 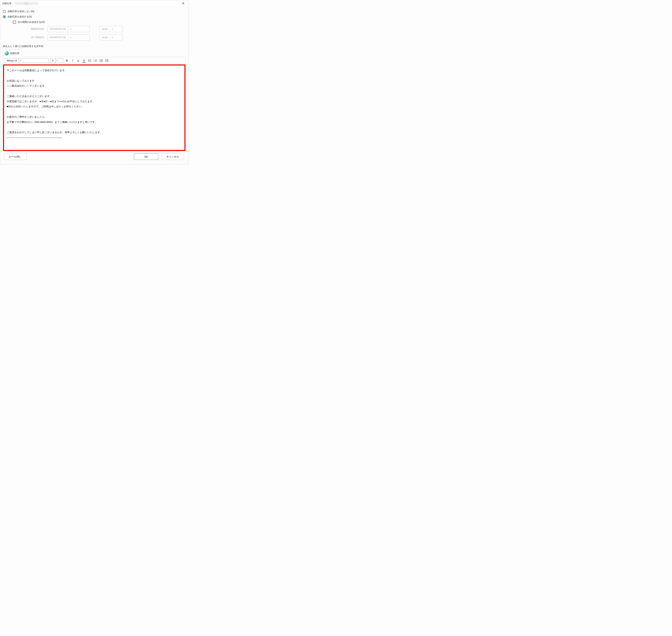 I want to click on font-size-combo: 9, so click(x=57, y=61).